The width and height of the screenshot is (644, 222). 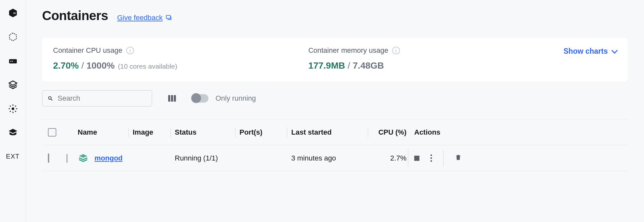 I want to click on container-name-link: mongod, so click(x=109, y=158).